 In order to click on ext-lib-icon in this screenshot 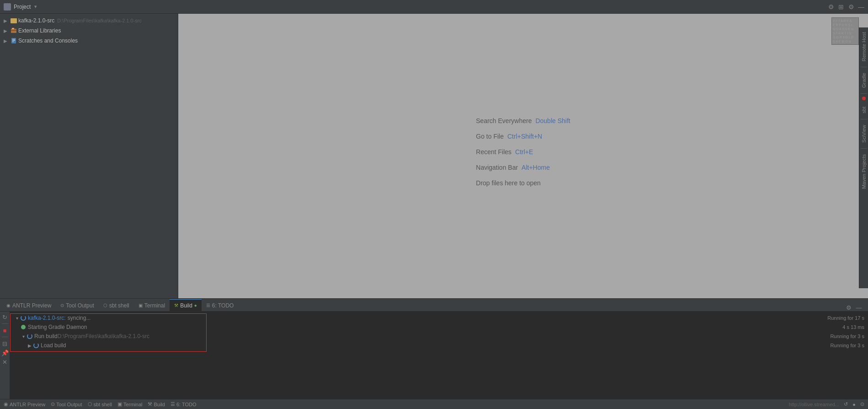, I will do `click(14, 31)`.